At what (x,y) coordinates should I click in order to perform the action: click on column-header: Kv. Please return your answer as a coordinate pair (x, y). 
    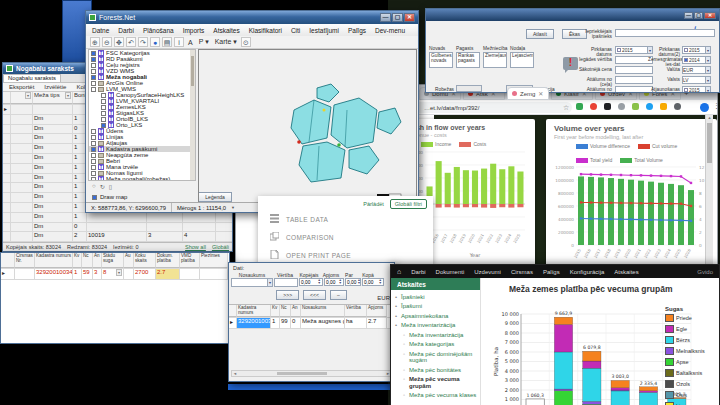
    Looking at the image, I should click on (78, 260).